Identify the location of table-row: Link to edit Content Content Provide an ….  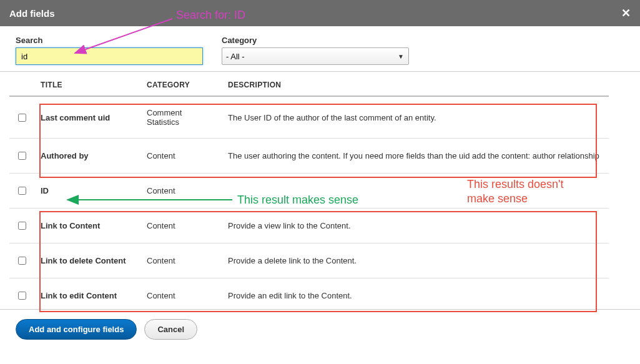
(309, 294).